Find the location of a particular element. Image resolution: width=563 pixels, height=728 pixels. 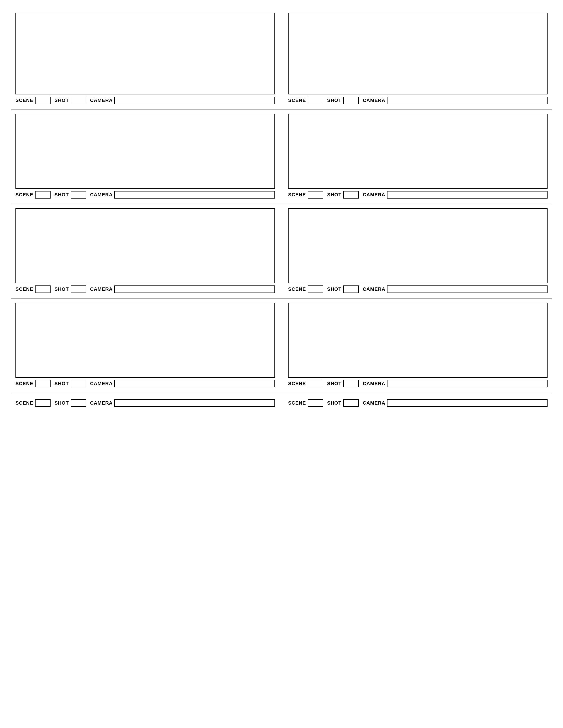

scene-input-2-right is located at coordinates (316, 195).